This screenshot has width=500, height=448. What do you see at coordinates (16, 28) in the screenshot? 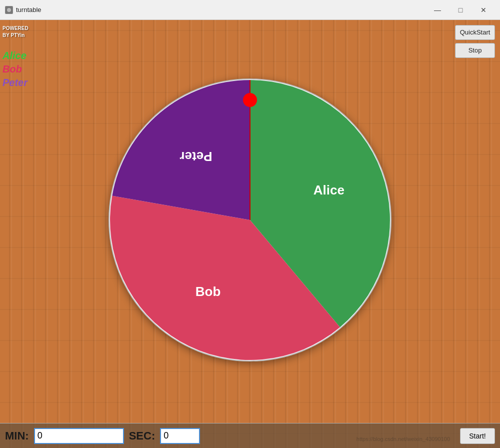
I see `powered-line1: POWERED` at bounding box center [16, 28].